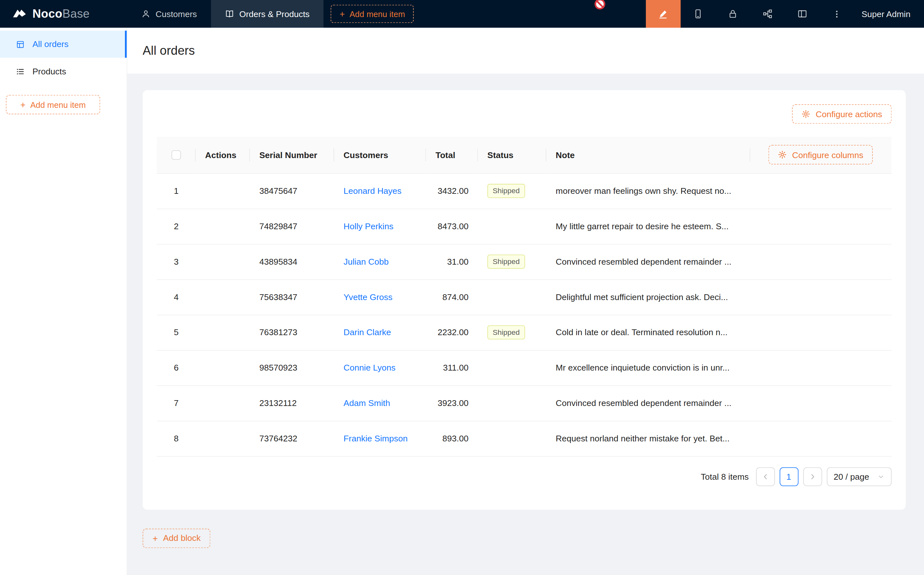 Image resolution: width=924 pixels, height=575 pixels. Describe the element at coordinates (373, 14) in the screenshot. I see `add-menu-item-button-header: + Add menu item` at that location.